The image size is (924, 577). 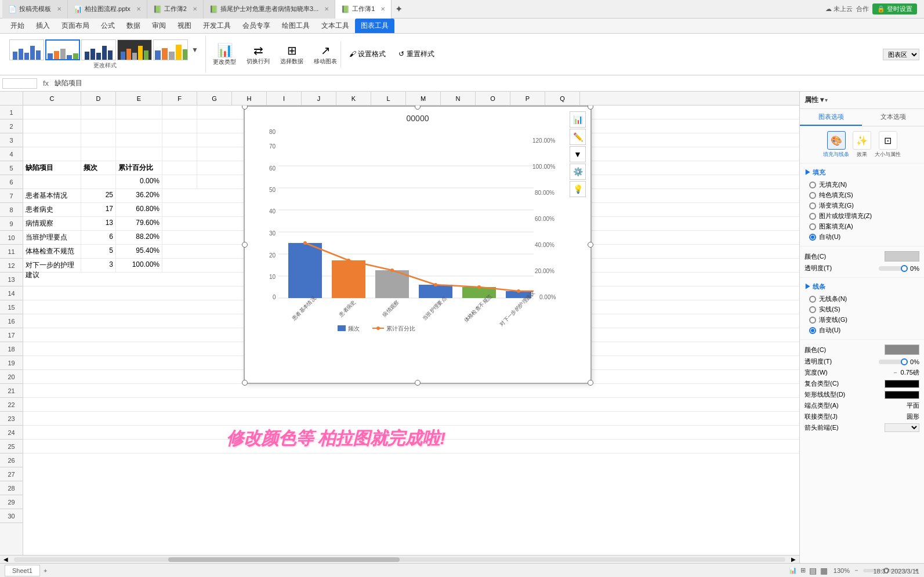 What do you see at coordinates (22, 571) in the screenshot?
I see `sheet-tab: Sheet1` at bounding box center [22, 571].